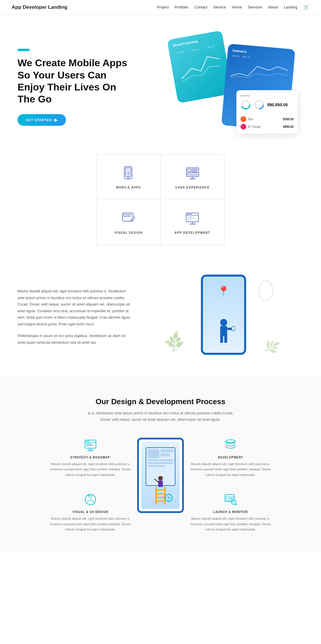 This screenshot has width=321, height=644. Describe the element at coordinates (193, 173) in the screenshot. I see `ux-icon` at that location.